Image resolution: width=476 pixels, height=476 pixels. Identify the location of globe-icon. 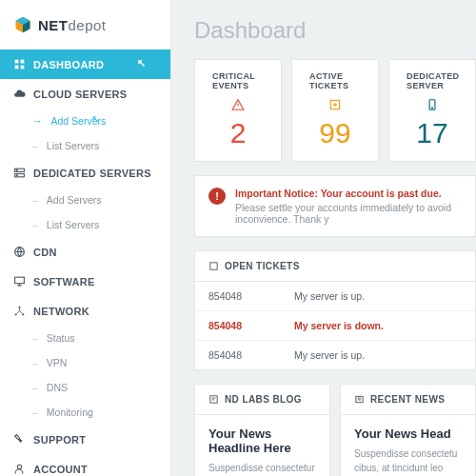
(19, 251).